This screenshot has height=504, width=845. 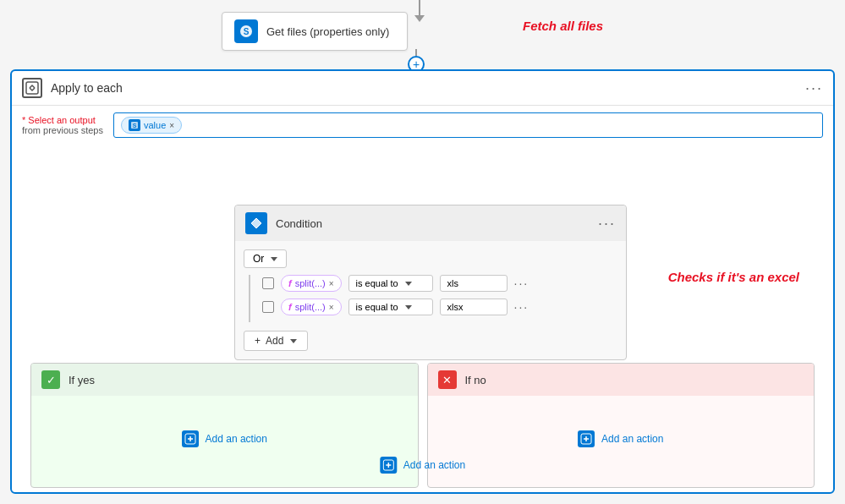 I want to click on or-label: Or, so click(x=259, y=259).